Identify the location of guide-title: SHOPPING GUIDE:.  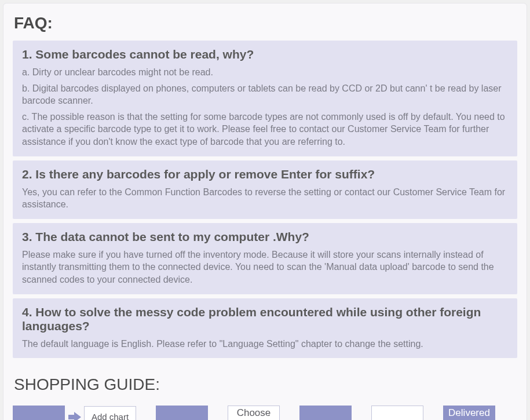
(265, 385).